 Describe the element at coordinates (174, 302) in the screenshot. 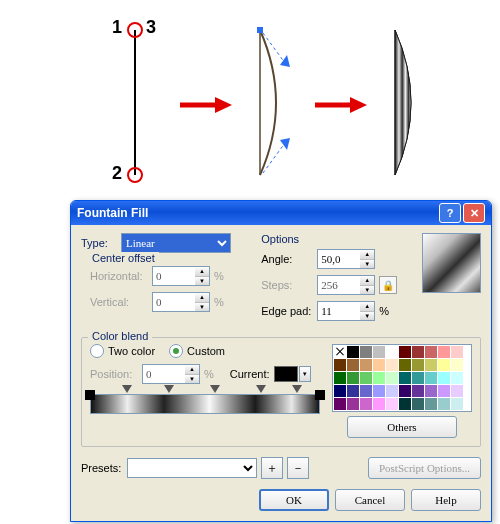

I see `vertical-input` at that location.